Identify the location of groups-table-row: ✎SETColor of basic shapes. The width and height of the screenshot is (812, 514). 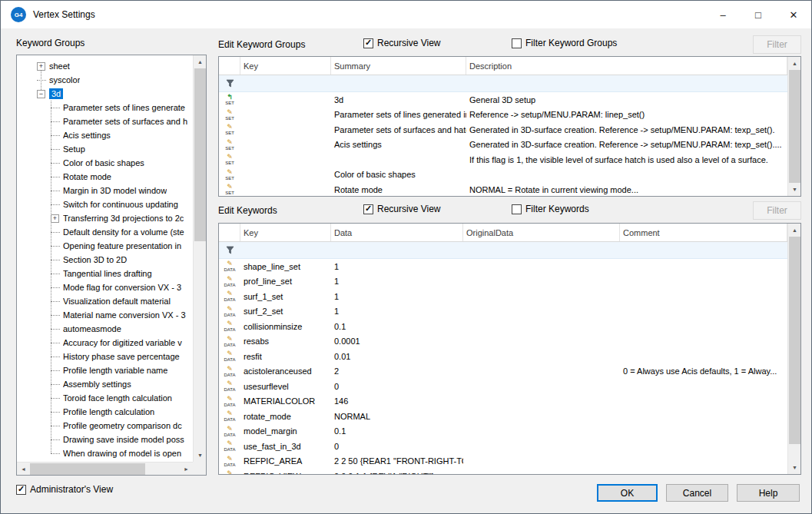
(503, 175).